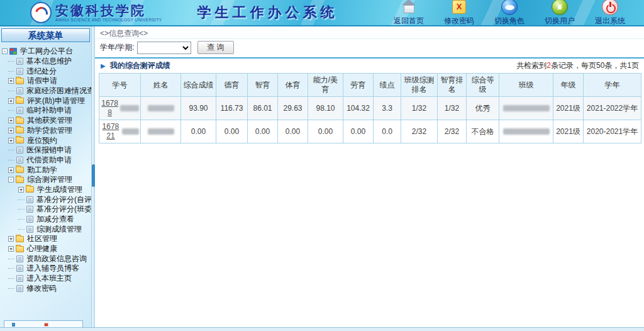  What do you see at coordinates (509, 13) in the screenshot?
I see `banner-action-role: 切换角色` at bounding box center [509, 13].